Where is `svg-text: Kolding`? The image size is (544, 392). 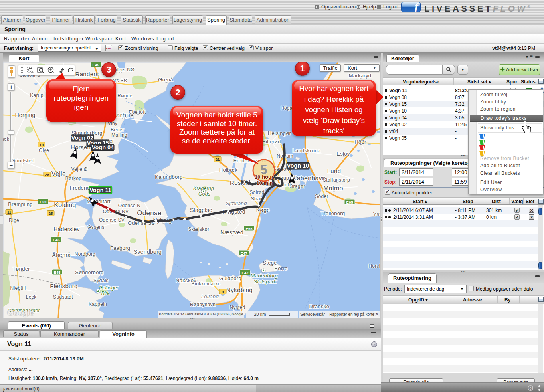
svg-text: Kolding is located at coordinates (65, 205).